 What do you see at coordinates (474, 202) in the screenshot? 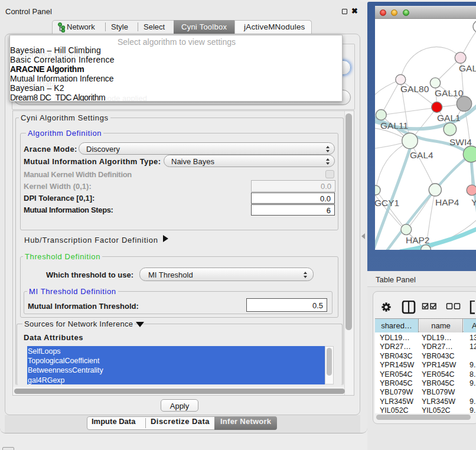
I see `svg-text: Y` at bounding box center [474, 202].